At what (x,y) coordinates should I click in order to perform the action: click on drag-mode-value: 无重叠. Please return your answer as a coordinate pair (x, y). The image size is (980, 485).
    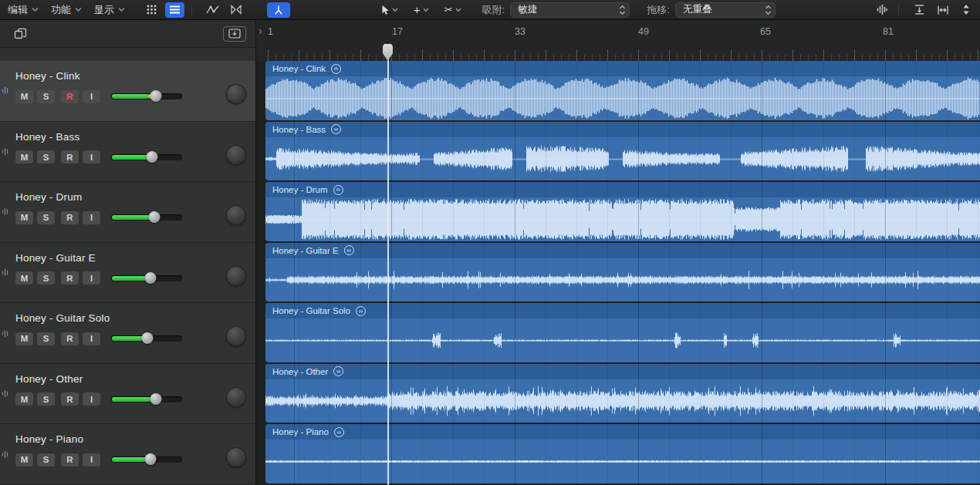
    Looking at the image, I should click on (698, 9).